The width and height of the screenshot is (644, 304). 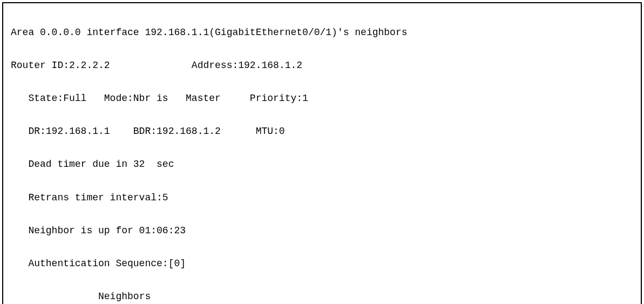 I want to click on area1-auth-line: Authentication Sequence:[0], so click(x=322, y=264).